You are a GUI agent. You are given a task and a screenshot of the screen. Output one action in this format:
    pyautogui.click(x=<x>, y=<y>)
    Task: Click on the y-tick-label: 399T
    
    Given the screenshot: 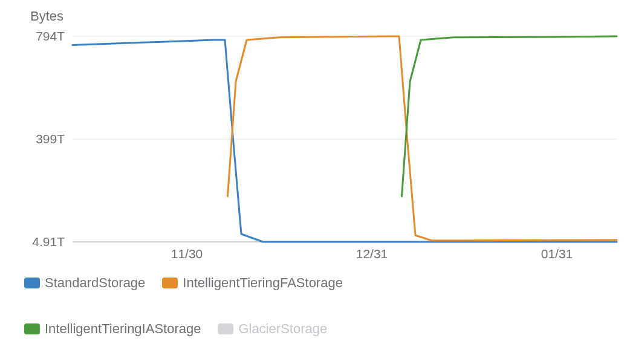 What is the action you would take?
    pyautogui.click(x=41, y=139)
    